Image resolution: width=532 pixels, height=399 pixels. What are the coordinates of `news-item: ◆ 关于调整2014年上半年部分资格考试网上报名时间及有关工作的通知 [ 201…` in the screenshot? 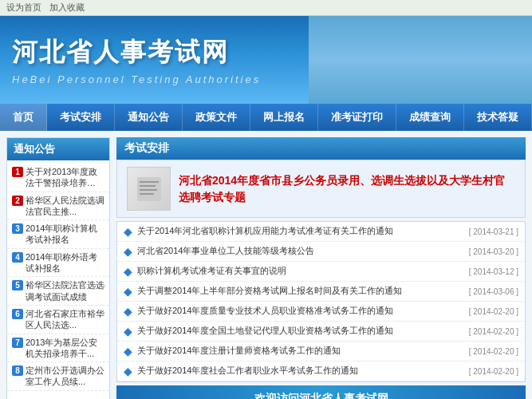 It's located at (321, 292).